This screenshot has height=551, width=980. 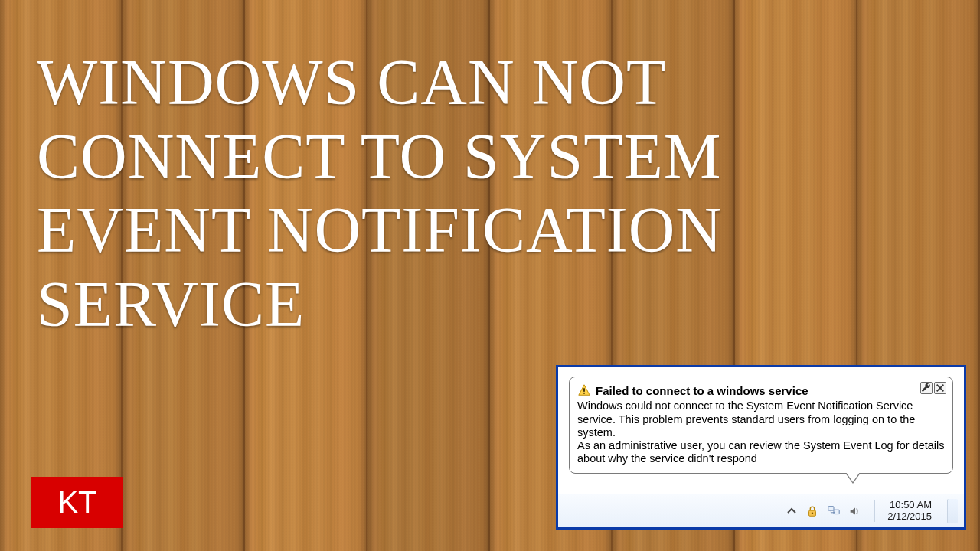 What do you see at coordinates (702, 390) in the screenshot?
I see `balloon-title: Failed to connect to a windows service` at bounding box center [702, 390].